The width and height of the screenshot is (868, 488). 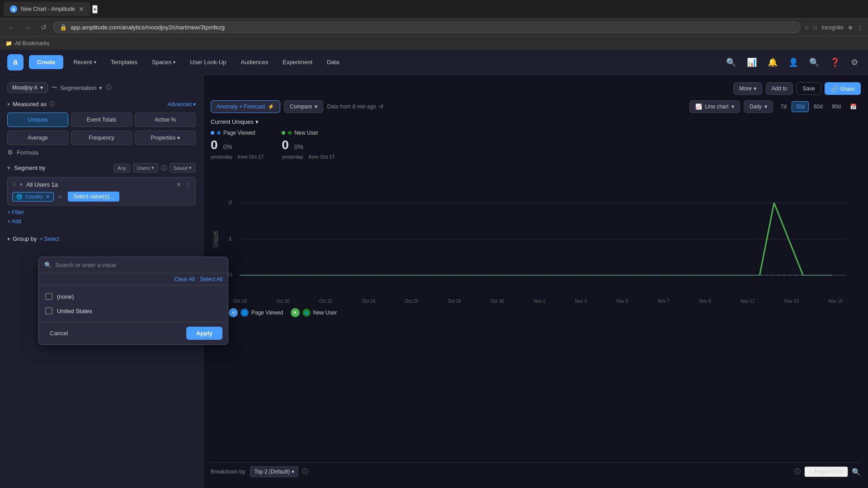 I want to click on properties-button: Properties ▾, so click(x=165, y=138).